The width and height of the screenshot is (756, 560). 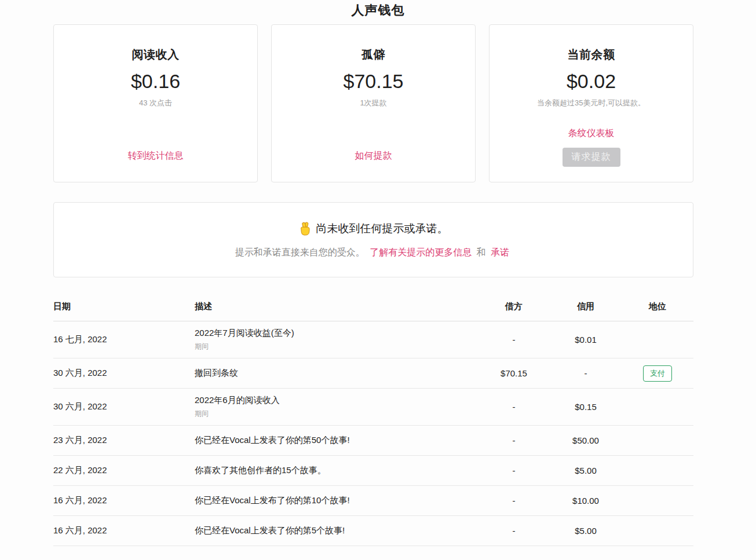 I want to click on card-amount: $70.15, so click(x=374, y=81).